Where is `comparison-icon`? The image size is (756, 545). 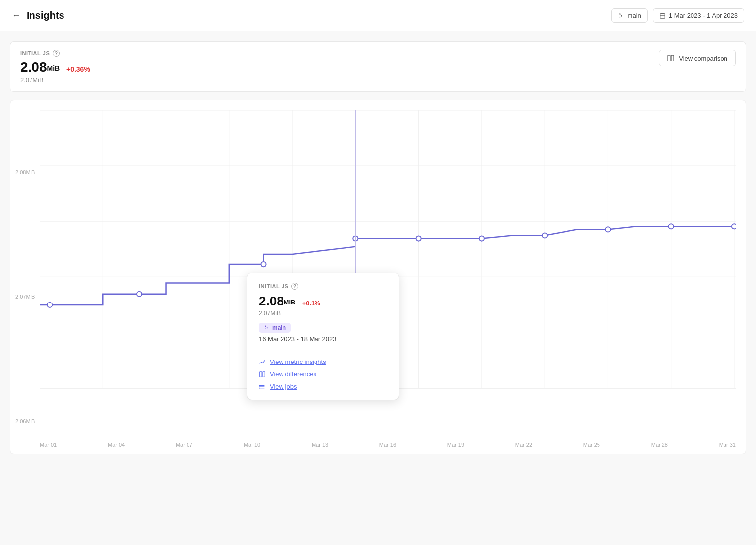 comparison-icon is located at coordinates (671, 58).